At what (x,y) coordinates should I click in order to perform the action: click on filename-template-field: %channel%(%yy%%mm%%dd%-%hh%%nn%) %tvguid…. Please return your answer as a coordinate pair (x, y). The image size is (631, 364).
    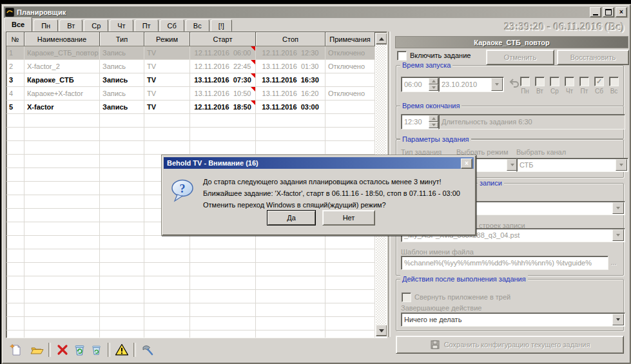
    Looking at the image, I should click on (505, 263).